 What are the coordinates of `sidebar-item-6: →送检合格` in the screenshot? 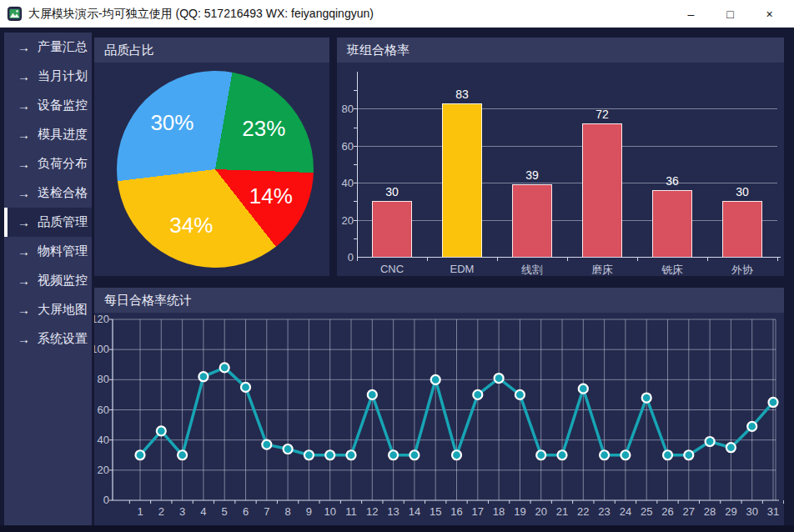 It's located at (48, 193).